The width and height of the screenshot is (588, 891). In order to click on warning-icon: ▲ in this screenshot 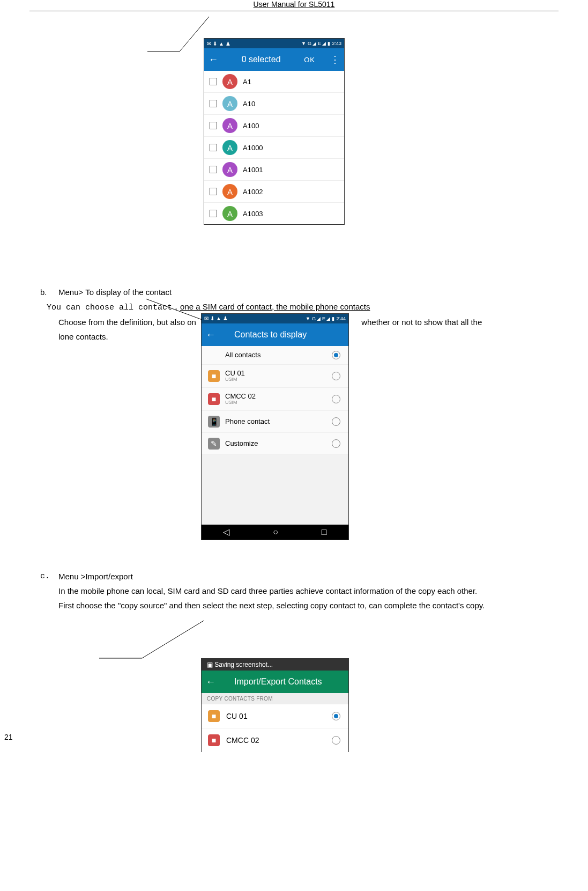, I will do `click(221, 44)`.